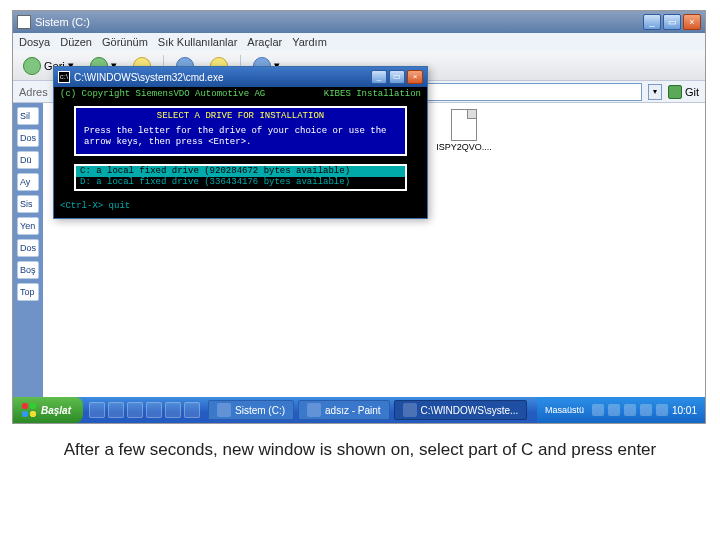  What do you see at coordinates (64, 77) in the screenshot?
I see `cmd-icon: c:\` at bounding box center [64, 77].